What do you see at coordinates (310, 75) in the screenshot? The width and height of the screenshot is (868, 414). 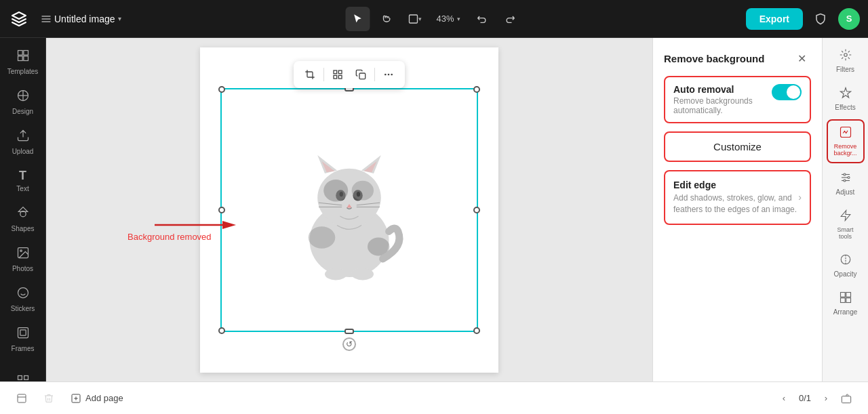 I see `crop-button` at bounding box center [310, 75].